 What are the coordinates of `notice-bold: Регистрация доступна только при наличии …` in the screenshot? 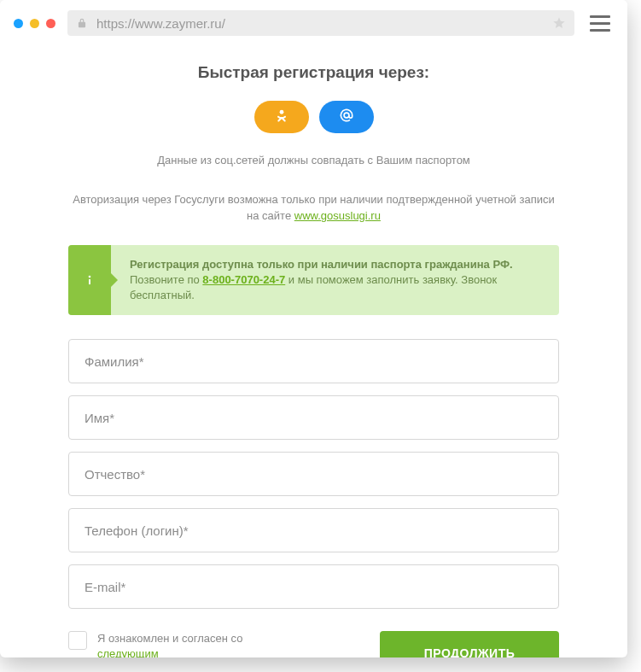 It's located at (321, 265).